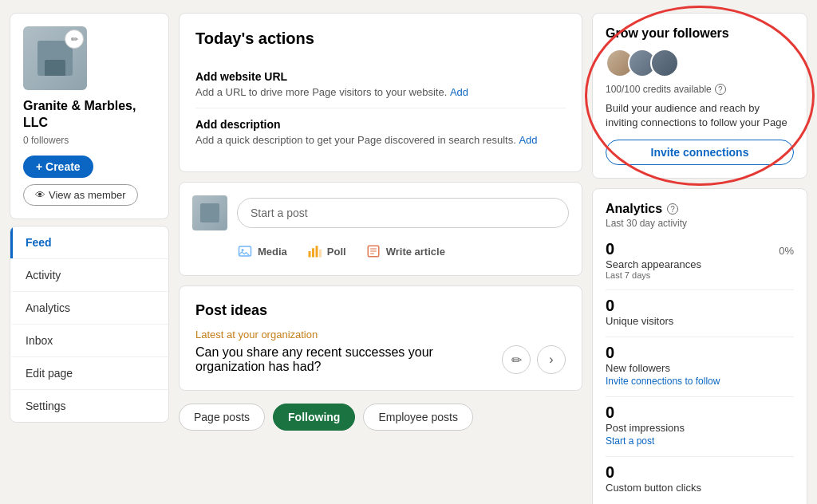  I want to click on post-input-row: Start a post, so click(381, 213).